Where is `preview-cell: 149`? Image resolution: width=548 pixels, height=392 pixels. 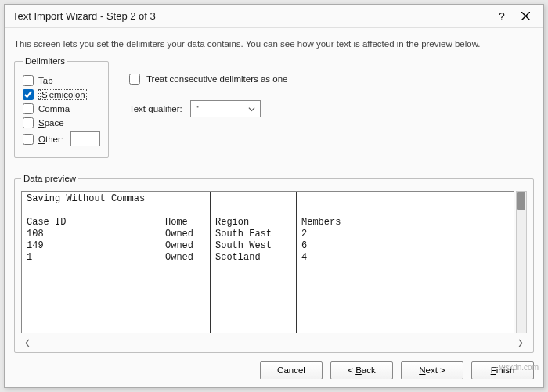
preview-cell: 149 is located at coordinates (91, 246).